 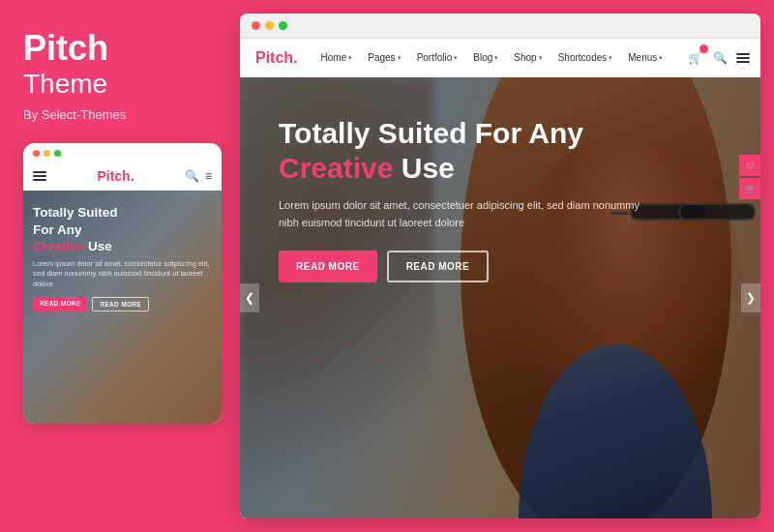 What do you see at coordinates (500, 26) in the screenshot?
I see `browser-chrome` at bounding box center [500, 26].